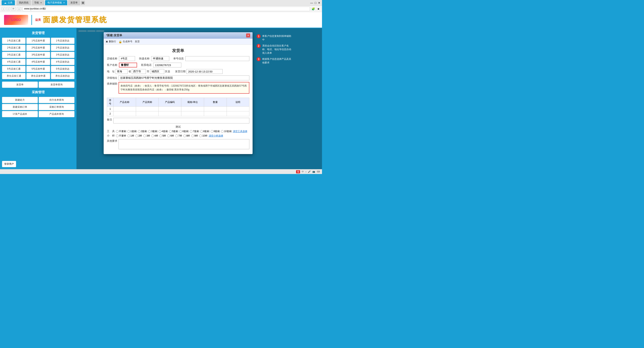 The height and width of the screenshot is (348, 644). Describe the element at coordinates (14, 55) in the screenshot. I see `ship-btn-7: 3号店发汇通` at that location.